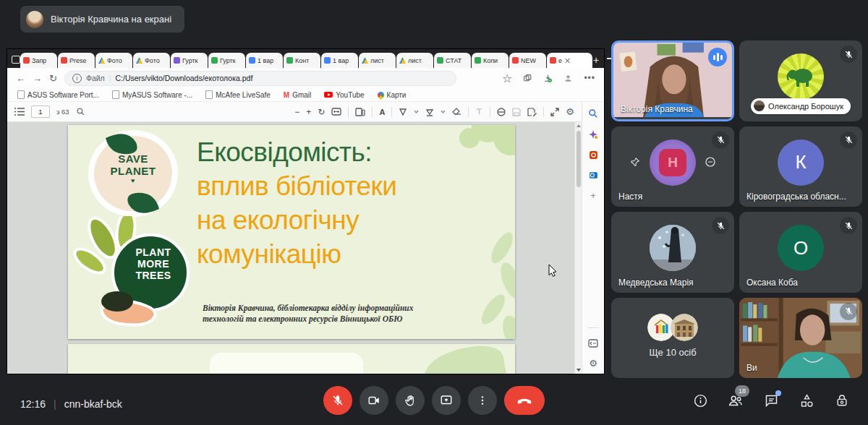 The width and height of the screenshot is (868, 425). I want to click on browser-tab: Prese, so click(77, 61).